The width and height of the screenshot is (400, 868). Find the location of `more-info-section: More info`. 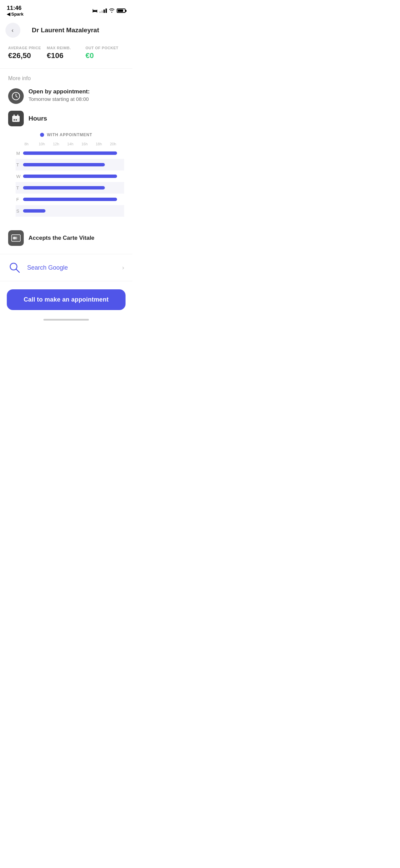

more-info-section: More info is located at coordinates (66, 75).